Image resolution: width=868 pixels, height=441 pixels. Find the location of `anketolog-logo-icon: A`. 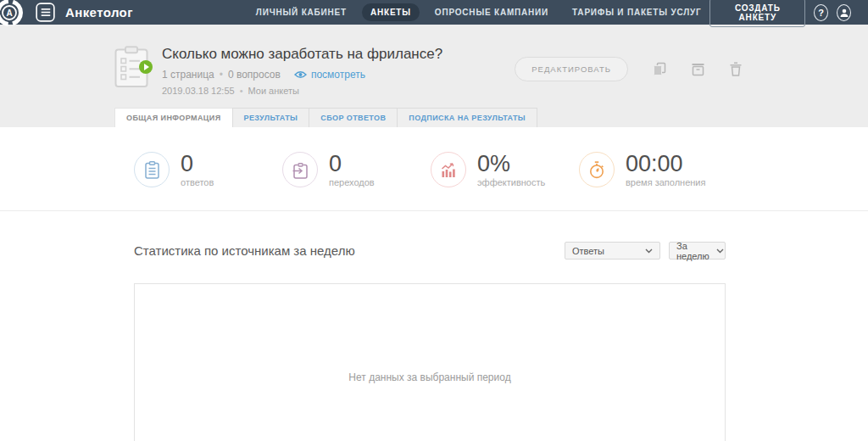

anketolog-logo-icon: A is located at coordinates (14, 12).